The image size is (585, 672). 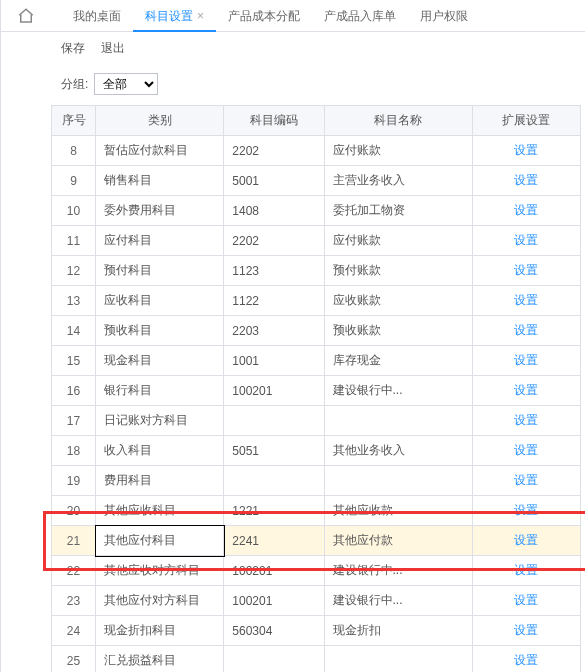 I want to click on cell-category: 现金科目, so click(x=160, y=361).